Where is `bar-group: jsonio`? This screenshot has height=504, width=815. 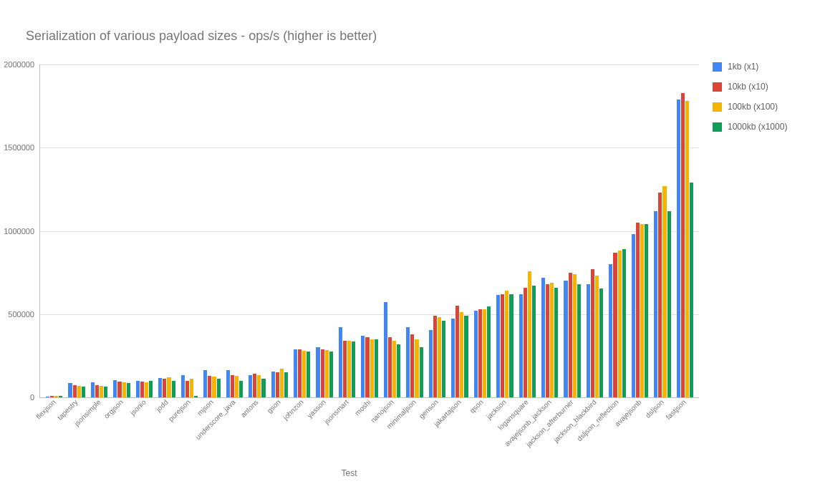 bar-group: jsonio is located at coordinates (145, 231).